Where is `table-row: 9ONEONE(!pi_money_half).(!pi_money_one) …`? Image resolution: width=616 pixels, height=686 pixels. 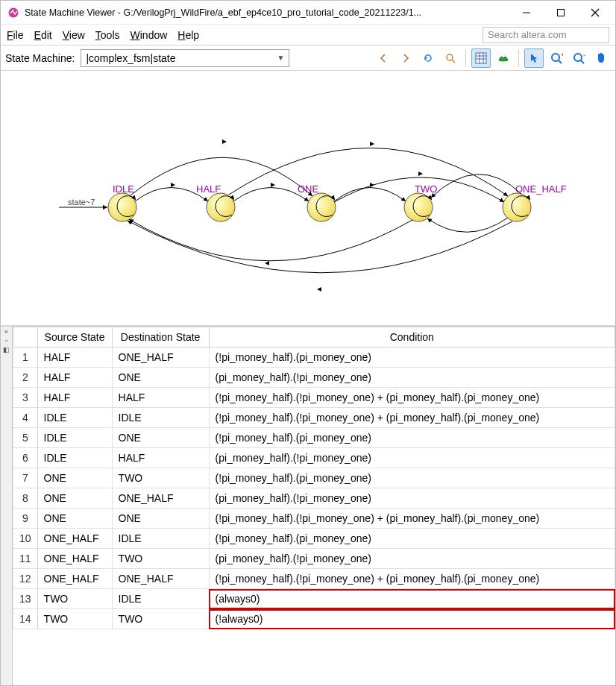
table-row: 9ONEONE(!pi_money_half).(!pi_money_one) … is located at coordinates (315, 519).